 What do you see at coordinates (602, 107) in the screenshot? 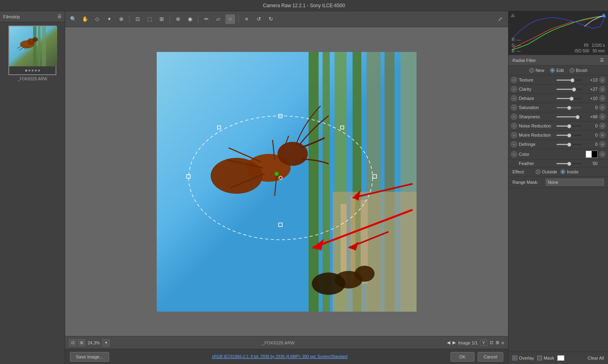
I see `saturation-plus: +` at bounding box center [602, 107].